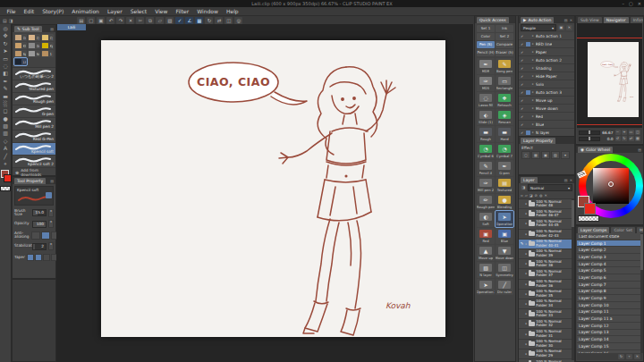  I want to click on layer-comp-row: Layer Comp 1, so click(608, 244).